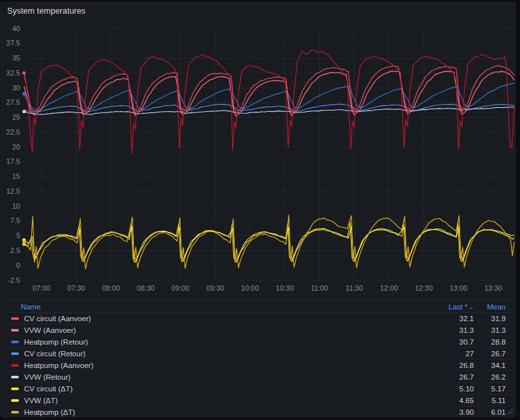 The image size is (520, 420). What do you see at coordinates (452, 354) in the screenshot?
I see `series-last-value: 27` at bounding box center [452, 354].